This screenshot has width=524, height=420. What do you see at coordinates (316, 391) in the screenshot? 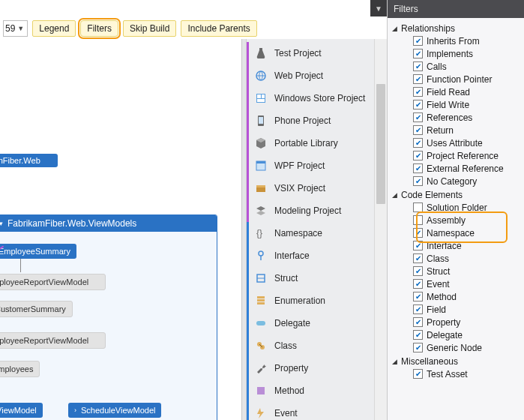
I see `toolbox-item-method: Method` at bounding box center [316, 391].